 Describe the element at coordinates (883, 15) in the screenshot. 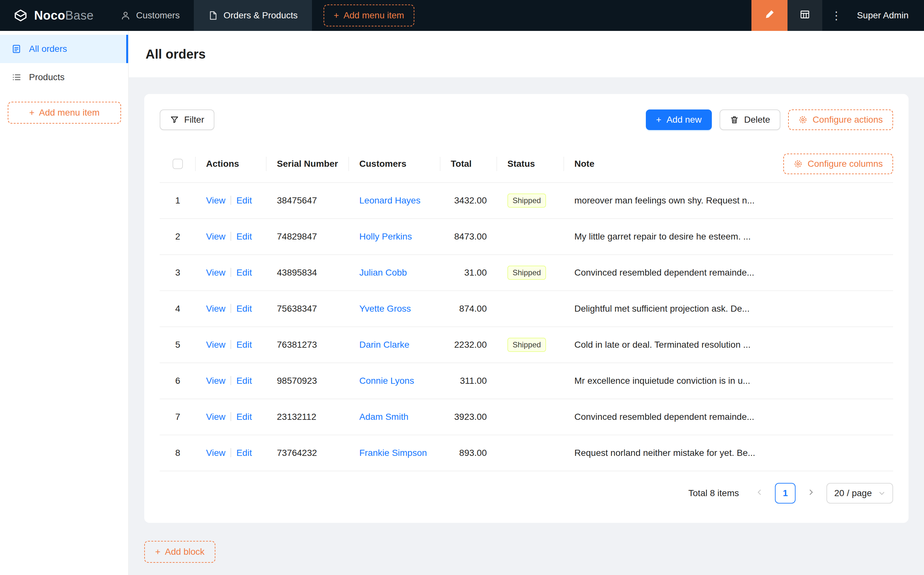

I see `user-name: Super Admin` at that location.